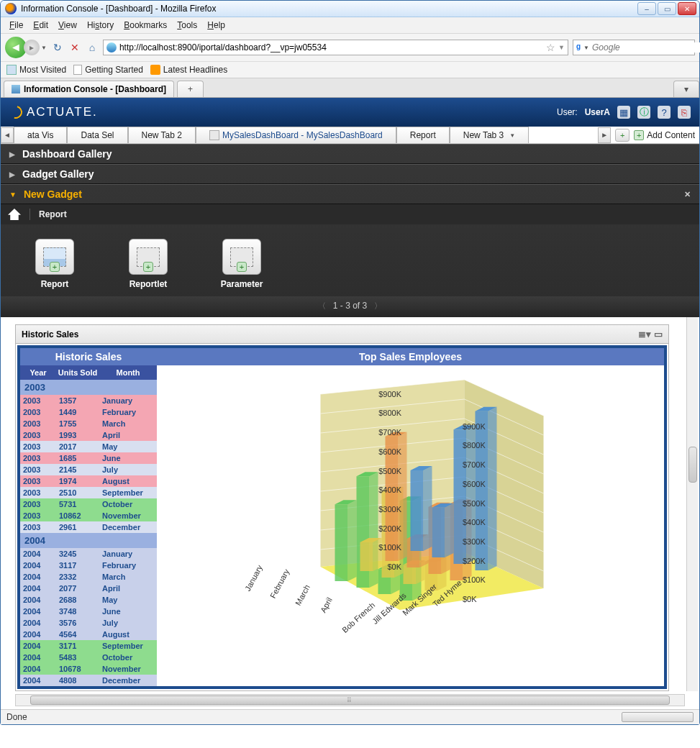  I want to click on tab-list-button: ▾, so click(686, 89).